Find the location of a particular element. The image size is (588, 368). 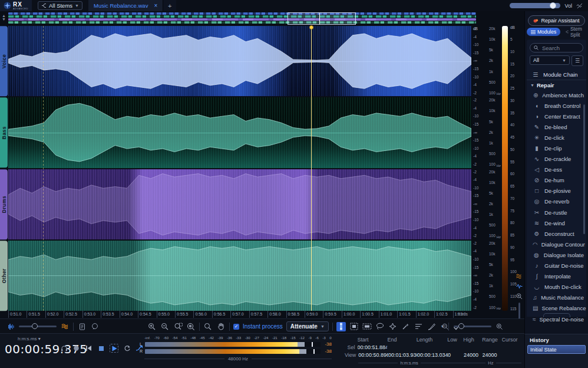

module-list-item: ▮ De-clip is located at coordinates (556, 148).